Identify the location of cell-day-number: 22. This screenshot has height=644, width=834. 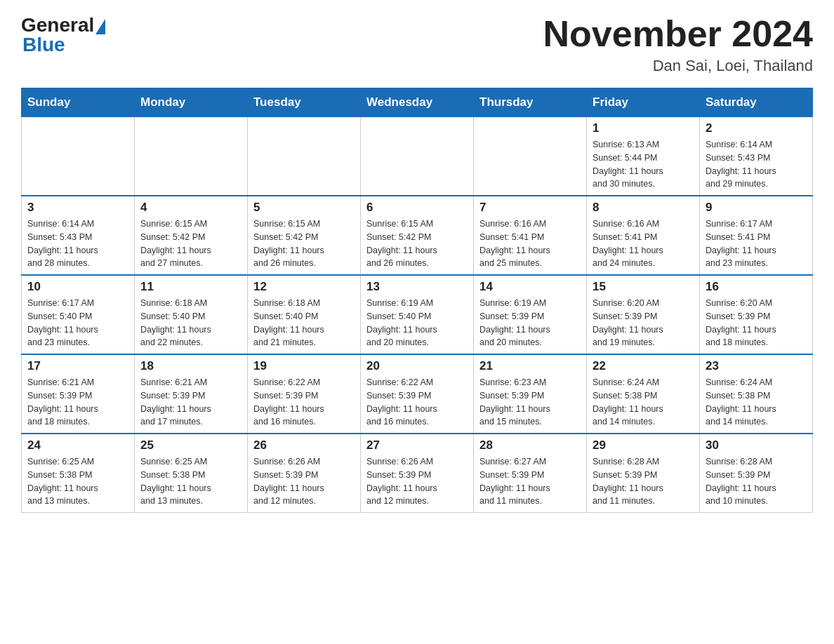
(643, 366).